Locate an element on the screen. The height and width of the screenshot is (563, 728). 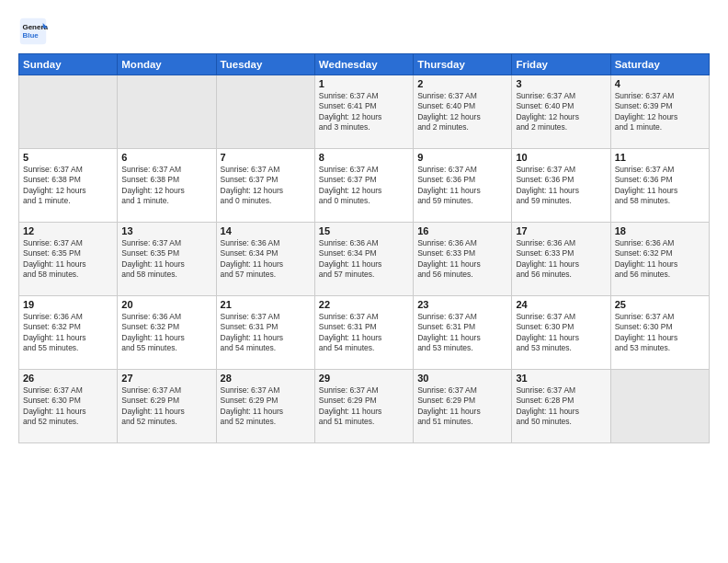
calendar-cell: 1Sunrise: 6:37 AMSunset: 6:41 PMDaylight… is located at coordinates (364, 112).